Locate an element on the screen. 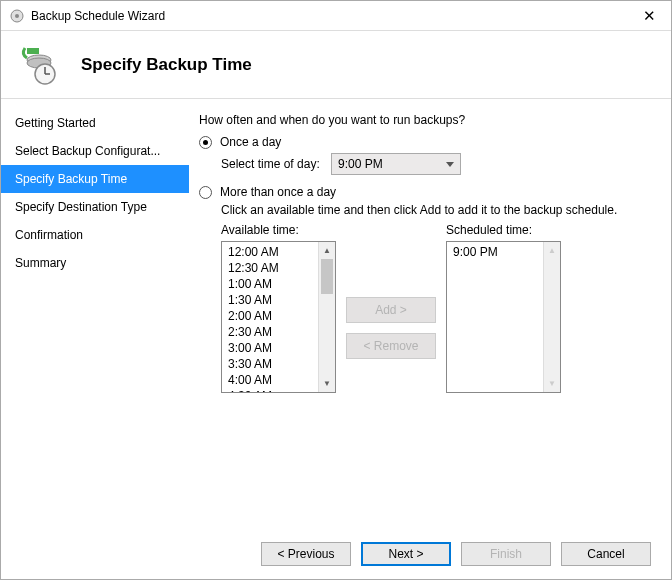 This screenshot has height=580, width=672. scheduled-time-label: Scheduled time: is located at coordinates (504, 230).